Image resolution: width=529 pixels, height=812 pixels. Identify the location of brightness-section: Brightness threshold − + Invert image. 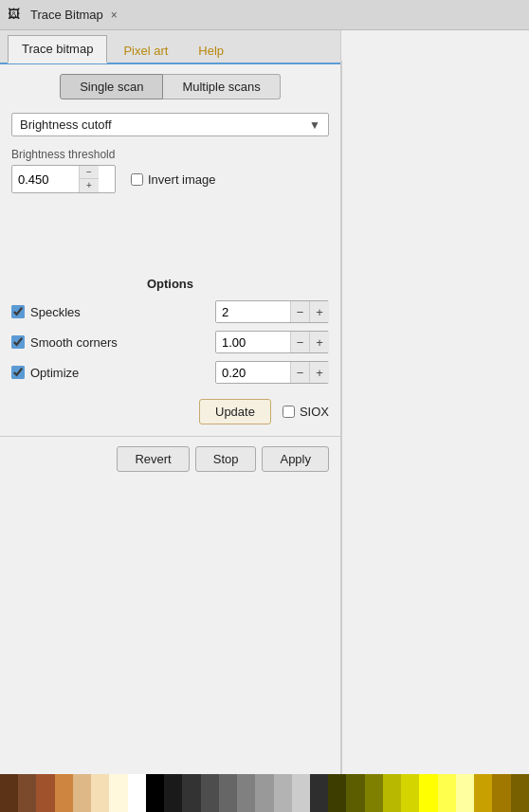
(171, 172).